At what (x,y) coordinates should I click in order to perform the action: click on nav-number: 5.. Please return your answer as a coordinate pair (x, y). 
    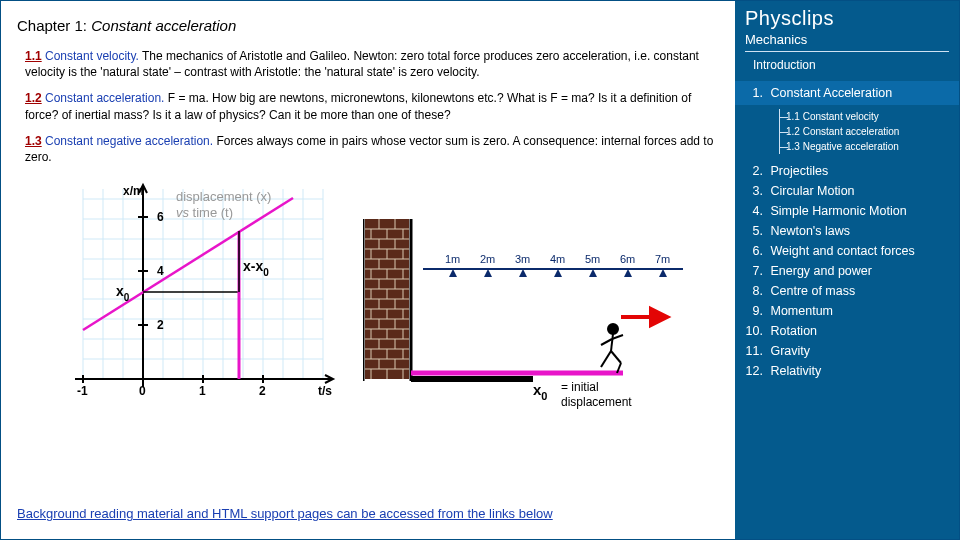
    Looking at the image, I should click on (754, 231).